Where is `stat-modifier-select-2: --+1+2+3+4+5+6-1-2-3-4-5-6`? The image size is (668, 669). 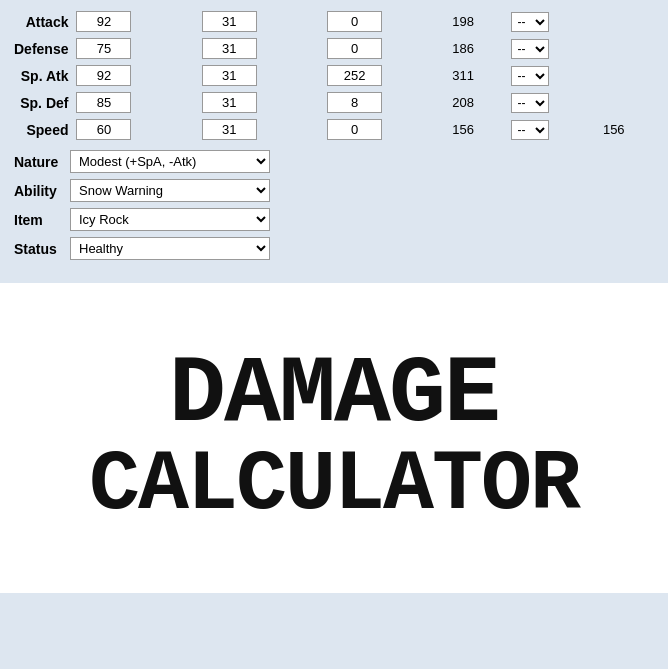 stat-modifier-select-2: --+1+2+3+4+5+6-1-2-3-4-5-6 is located at coordinates (530, 76).